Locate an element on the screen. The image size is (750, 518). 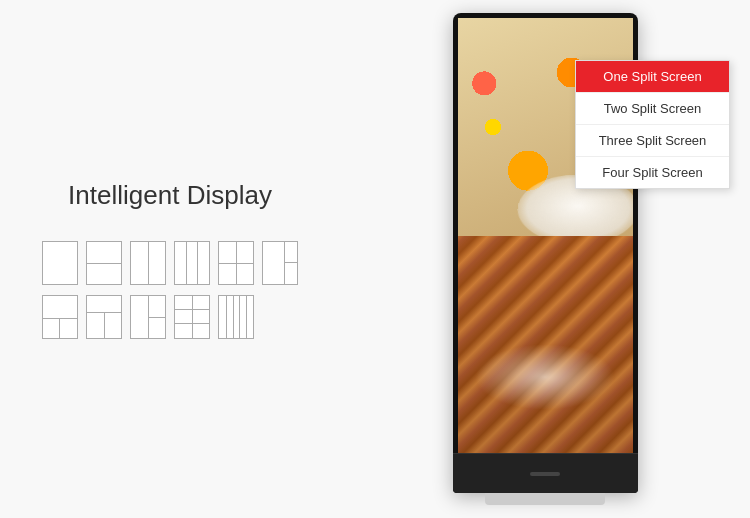
dropdown-item-three: Three Split Screen is located at coordinates (652, 141).